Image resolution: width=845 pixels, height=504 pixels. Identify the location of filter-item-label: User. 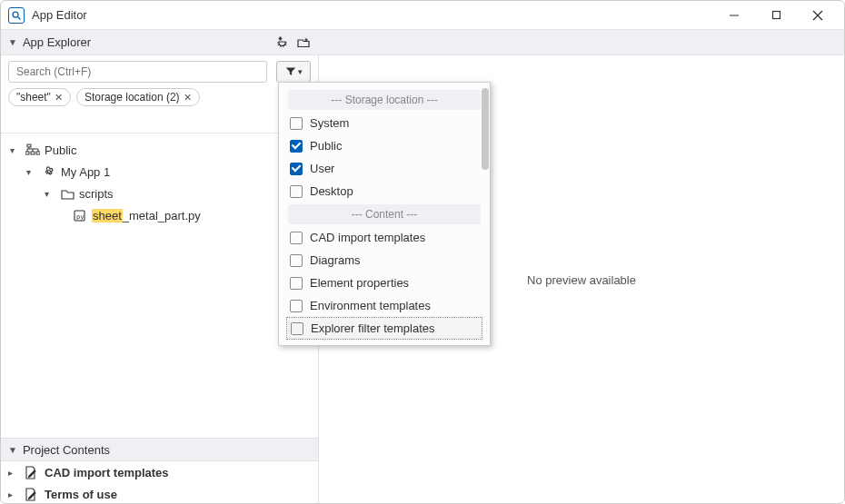
(322, 169).